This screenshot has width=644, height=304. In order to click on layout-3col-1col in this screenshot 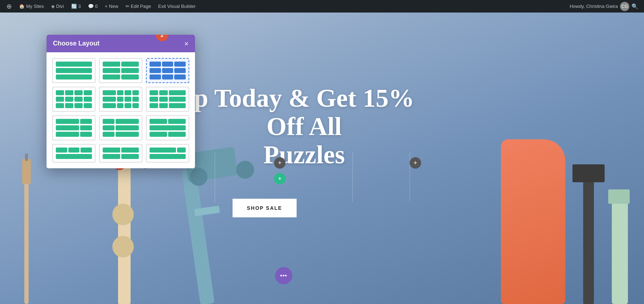, I will do `click(74, 153)`.